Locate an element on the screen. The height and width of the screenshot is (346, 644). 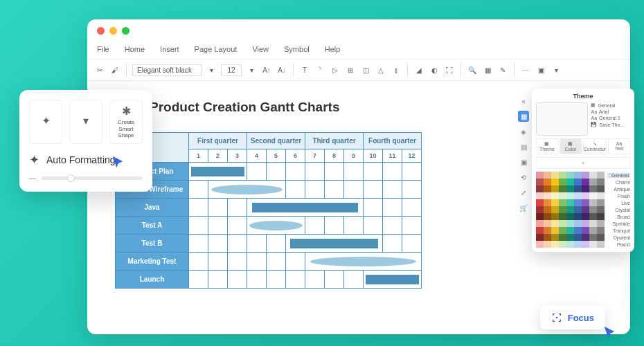
panel-tab: ⤢ is located at coordinates (524, 192).